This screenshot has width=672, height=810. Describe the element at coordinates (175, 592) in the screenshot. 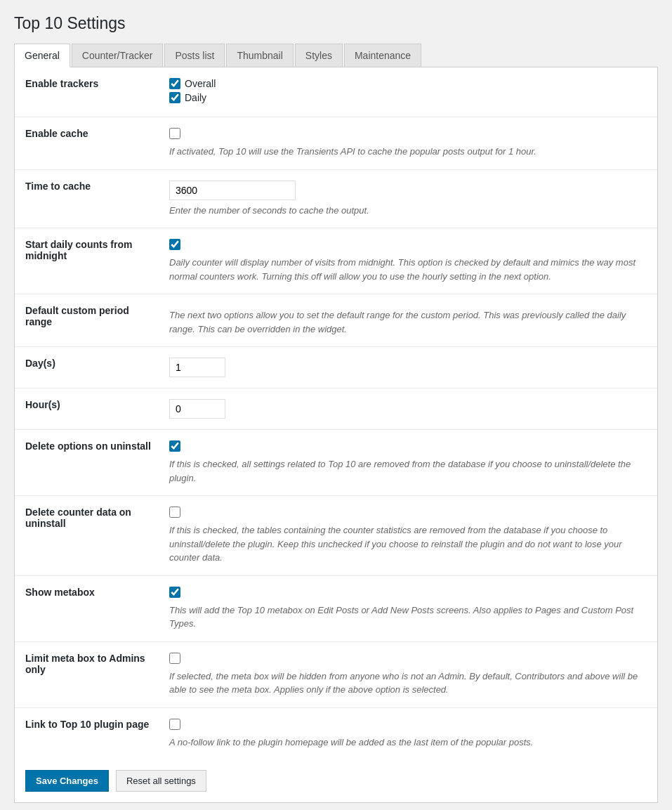

I see `show-metabox-checkbox` at that location.